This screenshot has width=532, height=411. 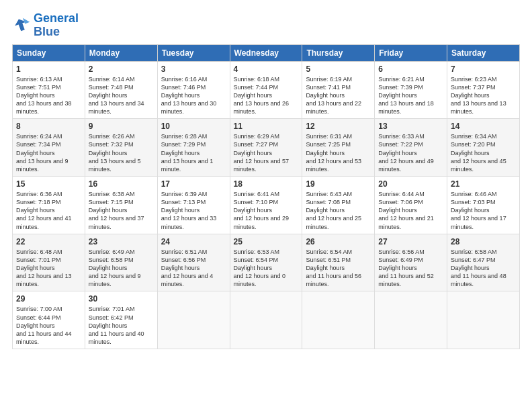 What do you see at coordinates (46, 26) in the screenshot?
I see `logo: General Blue` at bounding box center [46, 26].